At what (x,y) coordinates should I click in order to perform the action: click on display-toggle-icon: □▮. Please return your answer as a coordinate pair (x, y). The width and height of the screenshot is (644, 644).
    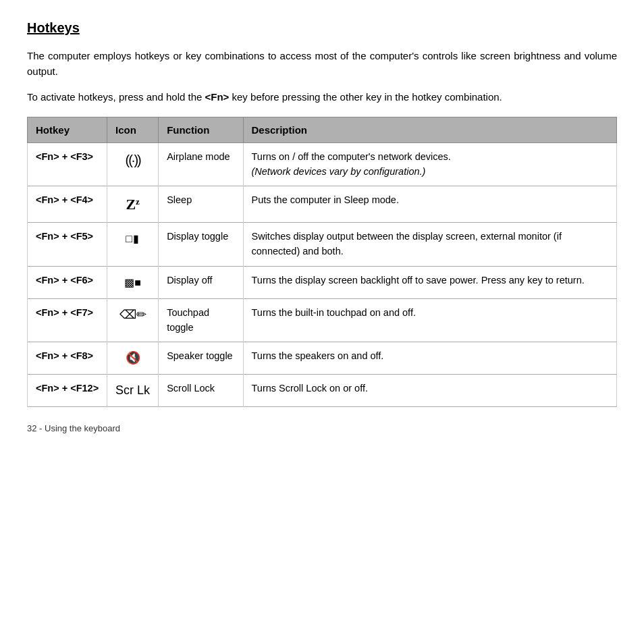
    Looking at the image, I should click on (132, 239).